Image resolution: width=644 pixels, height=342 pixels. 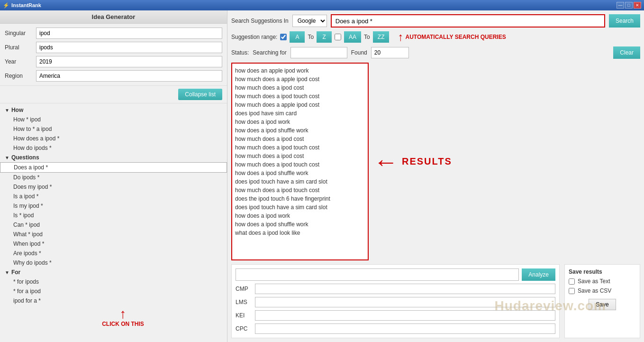 What do you see at coordinates (300, 161) in the screenshot?
I see `results-box: how does an apple ipod work how much doe…` at bounding box center [300, 161].